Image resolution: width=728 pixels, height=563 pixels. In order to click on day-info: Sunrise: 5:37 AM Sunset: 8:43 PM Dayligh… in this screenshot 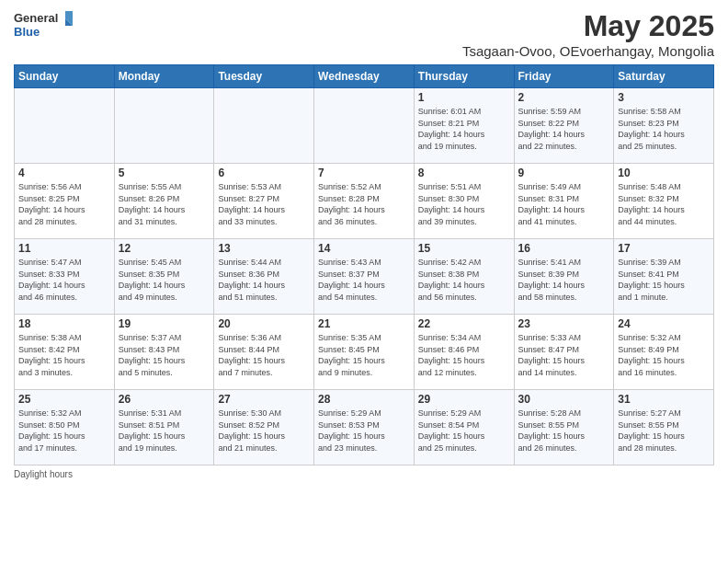, I will do `click(165, 355)`.